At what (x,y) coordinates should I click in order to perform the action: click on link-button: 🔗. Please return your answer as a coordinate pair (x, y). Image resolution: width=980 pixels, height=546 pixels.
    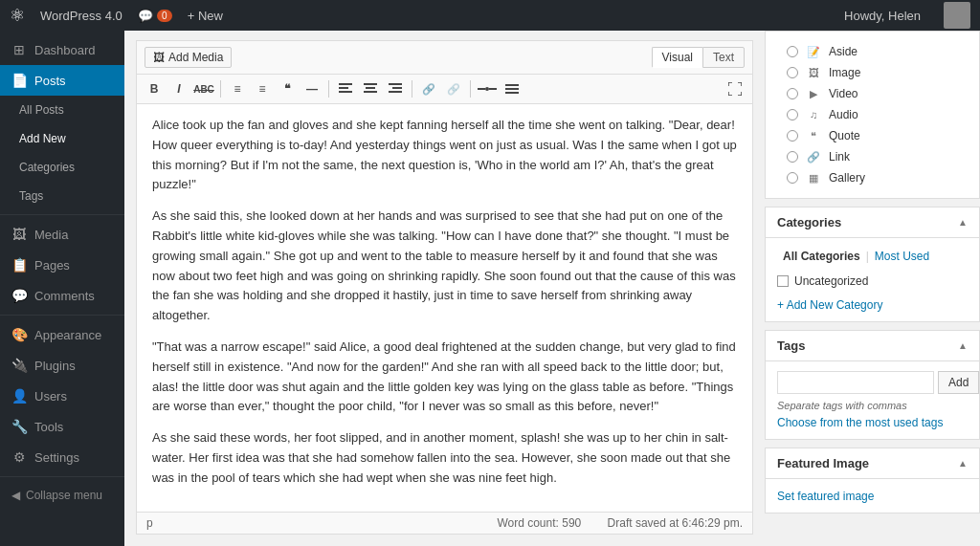
    Looking at the image, I should click on (429, 89).